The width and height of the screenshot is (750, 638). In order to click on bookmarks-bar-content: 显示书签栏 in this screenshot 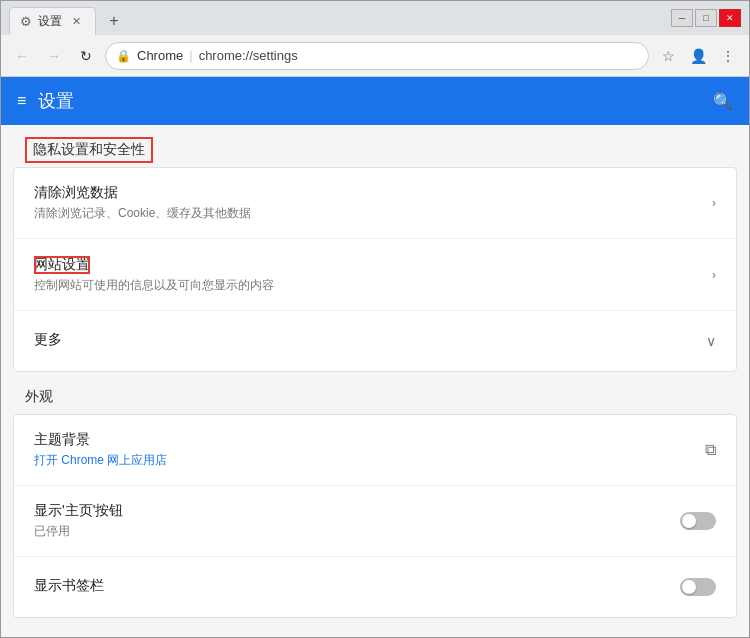, I will do `click(357, 588)`.